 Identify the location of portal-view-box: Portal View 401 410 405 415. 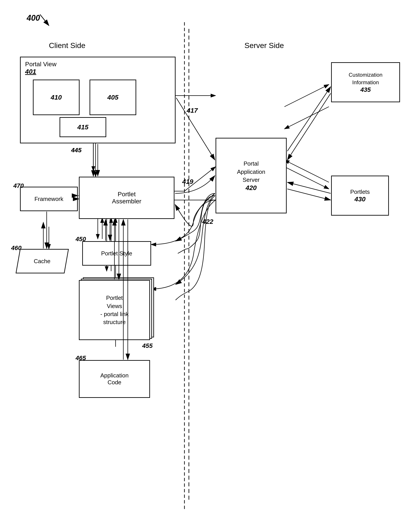
(98, 100).